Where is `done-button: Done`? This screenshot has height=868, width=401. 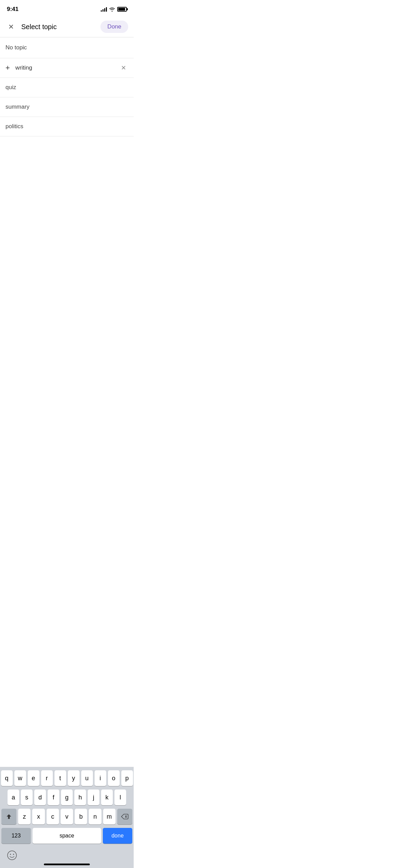 done-button: Done is located at coordinates (114, 27).